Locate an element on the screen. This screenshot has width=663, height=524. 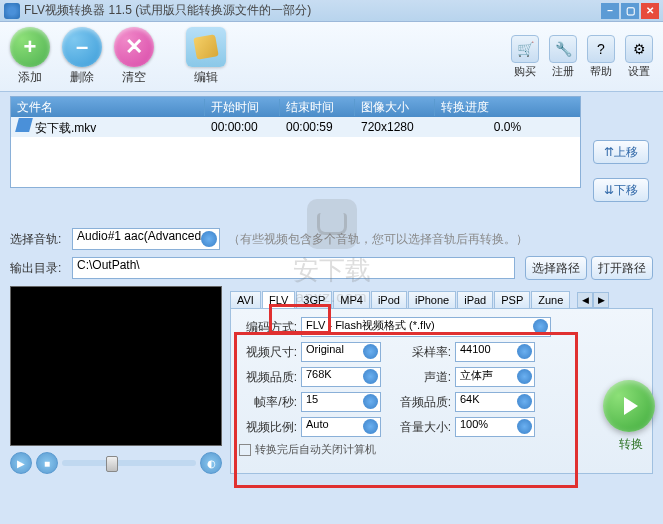
tab-scroll-left: ◀ is located at coordinates (585, 300).